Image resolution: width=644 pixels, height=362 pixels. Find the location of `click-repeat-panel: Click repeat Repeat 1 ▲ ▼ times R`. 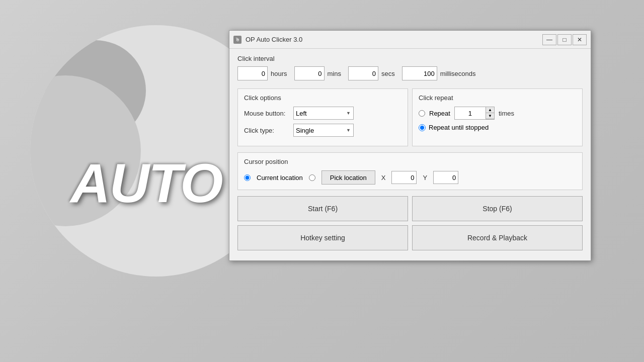

click-repeat-panel: Click repeat Repeat 1 ▲ ▼ times R is located at coordinates (497, 118).